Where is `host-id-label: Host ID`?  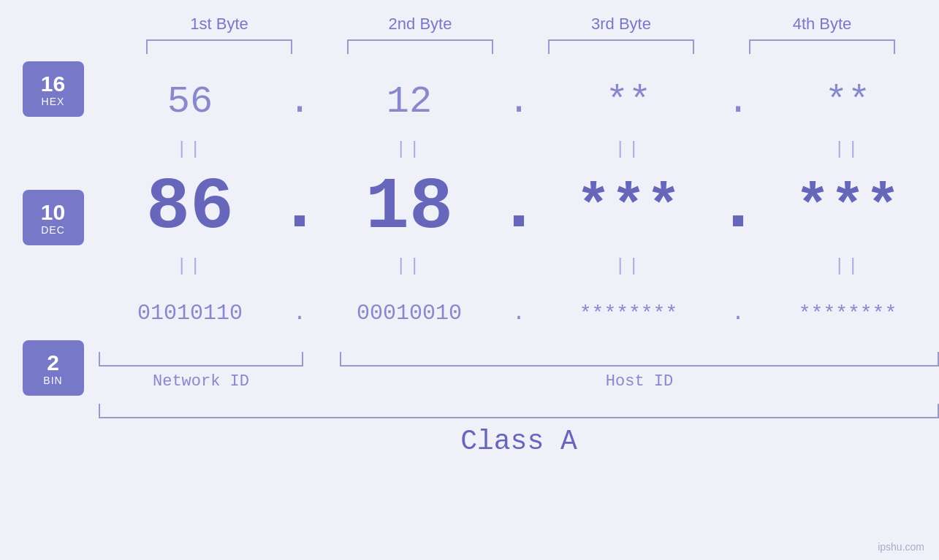 host-id-label: Host ID is located at coordinates (639, 381).